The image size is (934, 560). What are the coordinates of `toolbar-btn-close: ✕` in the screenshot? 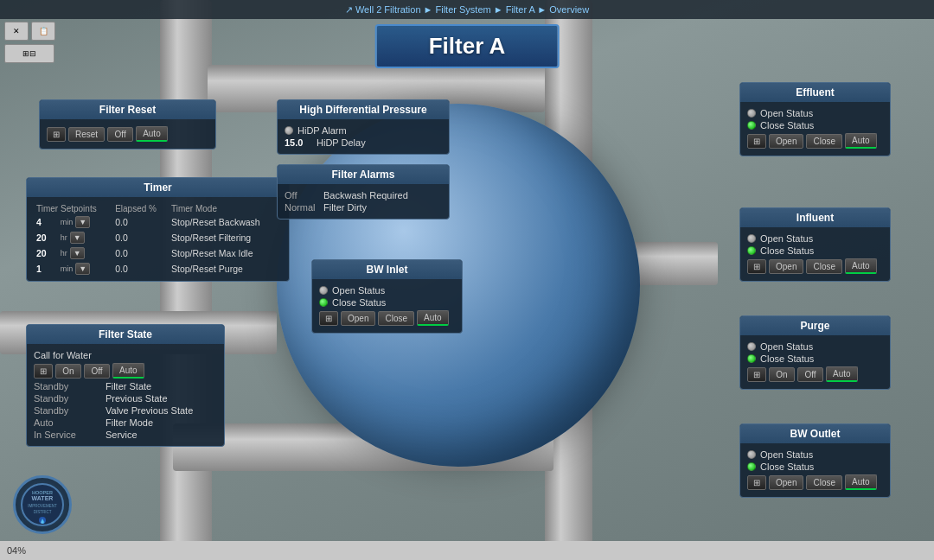 It's located at (16, 31).